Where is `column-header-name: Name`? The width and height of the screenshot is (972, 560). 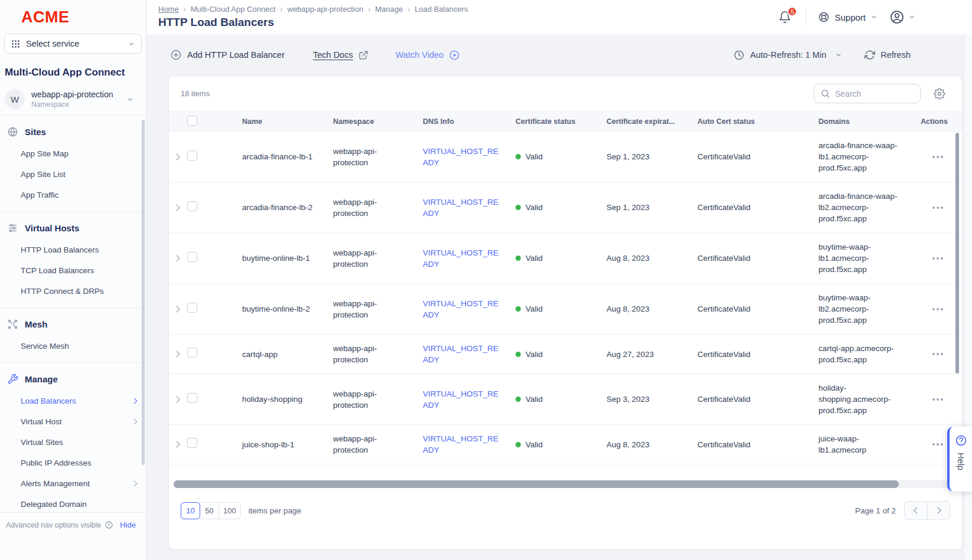 column-header-name: Name is located at coordinates (280, 122).